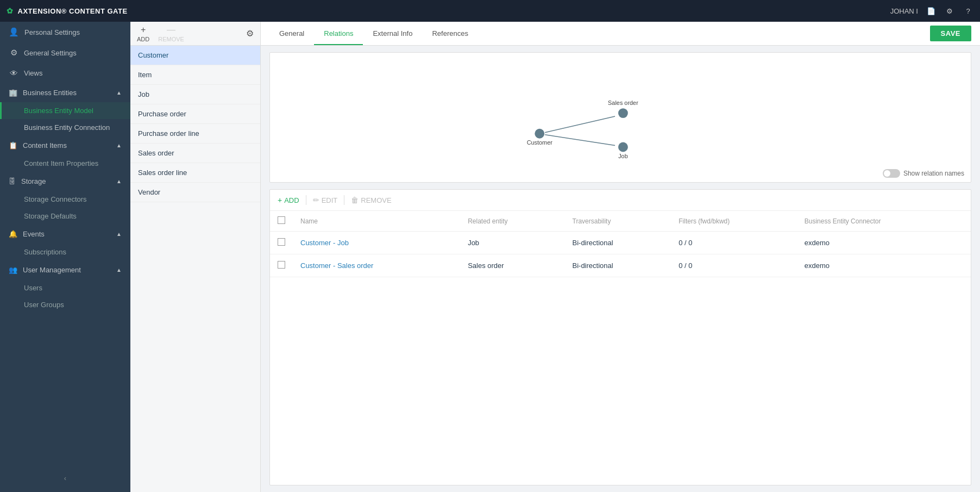  What do you see at coordinates (490, 11) in the screenshot?
I see `topbar: ✿ AXTENSION® CONTENT GATE JOHAN I 📄 ⚙ ?` at bounding box center [490, 11].